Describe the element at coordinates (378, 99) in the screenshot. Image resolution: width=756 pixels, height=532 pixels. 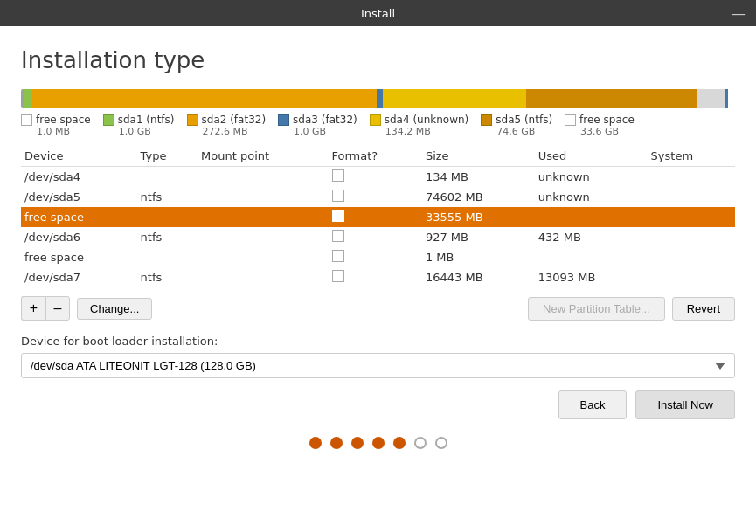
I see `disk-bar` at that location.